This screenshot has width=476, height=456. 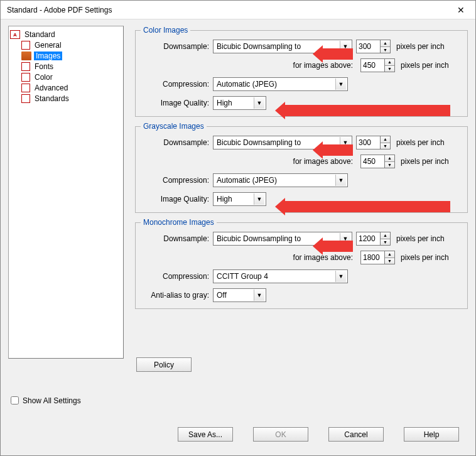 What do you see at coordinates (222, 295) in the screenshot?
I see `select-value: Off` at bounding box center [222, 295].